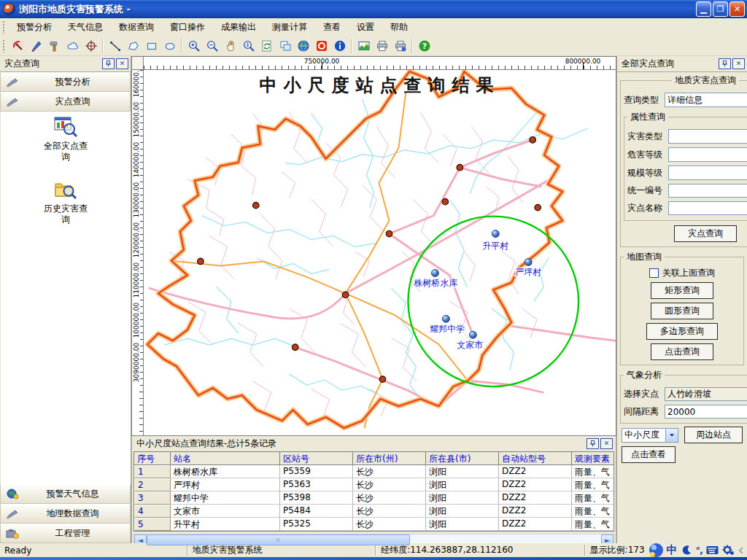 This screenshot has height=560, width=747. I want to click on disaster-type-combo, so click(708, 136).